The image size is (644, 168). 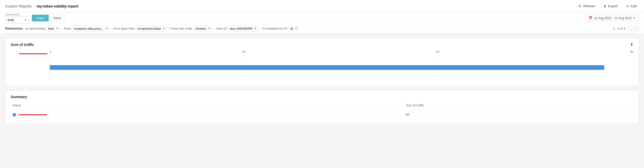 I want to click on refresh-icon: ↻, so click(x=580, y=6).